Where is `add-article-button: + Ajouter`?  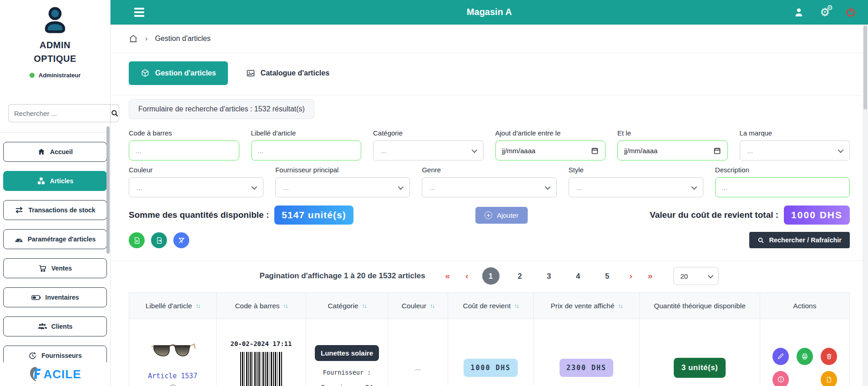 add-article-button: + Ajouter is located at coordinates (501, 216).